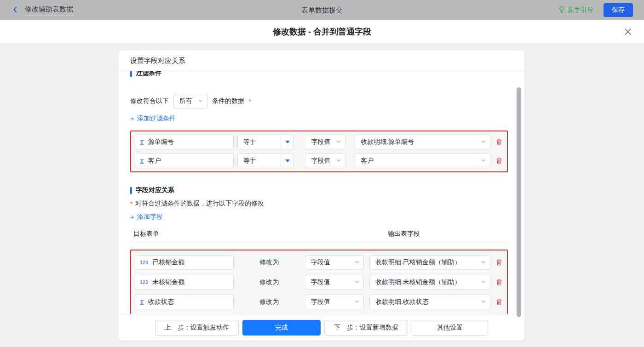 Image resolution: width=644 pixels, height=347 pixels. Describe the element at coordinates (430, 282) in the screenshot. I see `mapping-value-select: 收款明细.未核销金额（辅助）` at that location.